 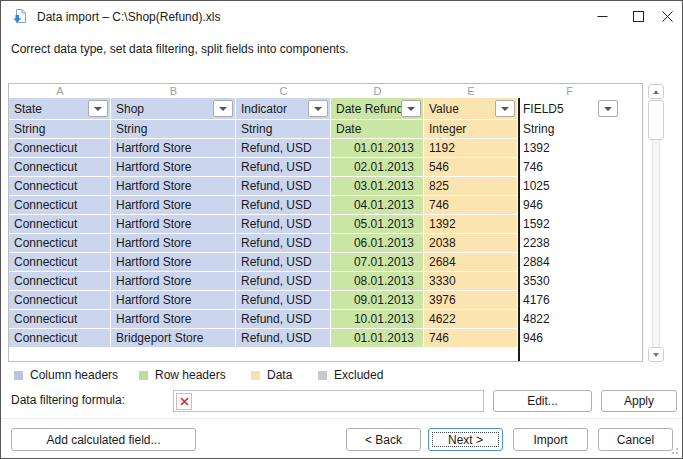 What do you see at coordinates (550, 440) in the screenshot?
I see `import-button: Import` at bounding box center [550, 440].